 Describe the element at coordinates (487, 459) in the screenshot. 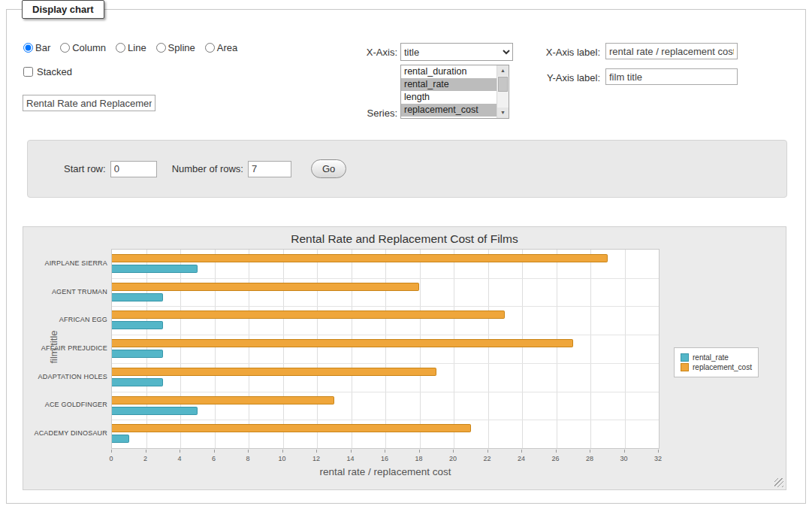

I see `x-tick-label: 22` at that location.